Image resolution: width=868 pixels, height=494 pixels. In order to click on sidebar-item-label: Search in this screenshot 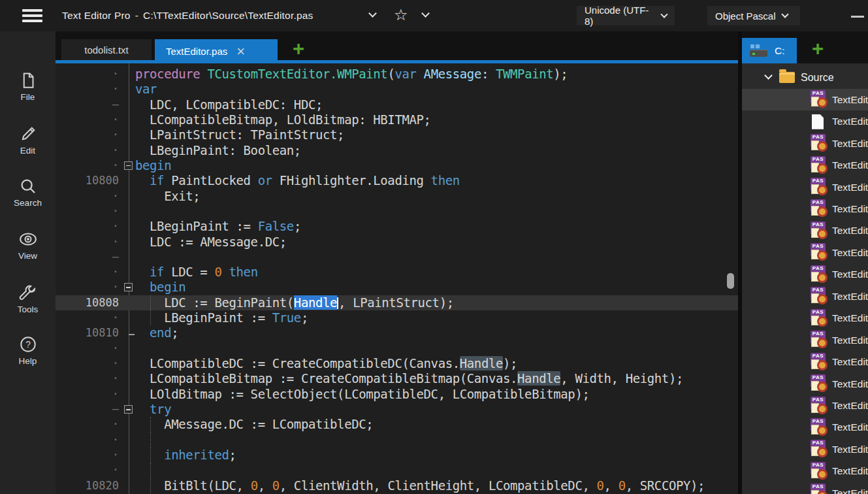, I will do `click(27, 203)`.